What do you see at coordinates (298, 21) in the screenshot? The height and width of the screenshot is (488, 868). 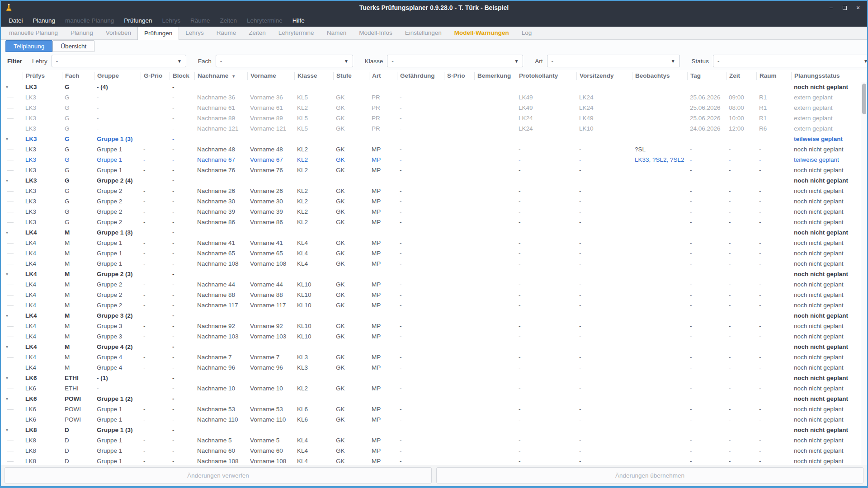 I see `menu-hilfe: Hilfe` at bounding box center [298, 21].